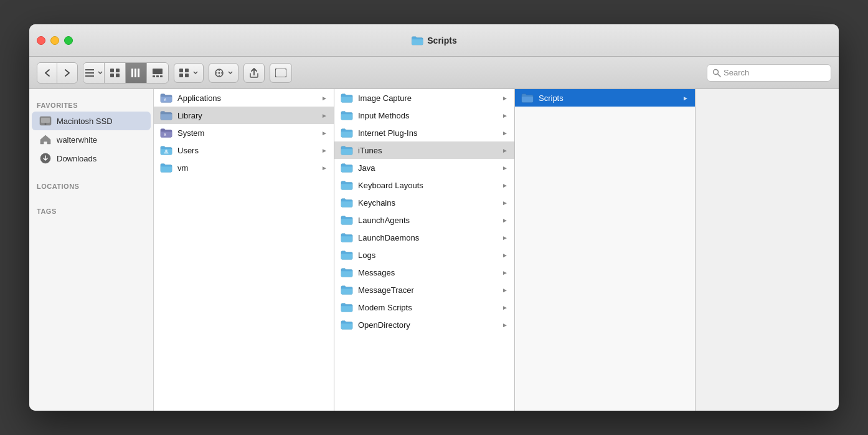 Image resolution: width=868 pixels, height=435 pixels. Describe the element at coordinates (425, 168) in the screenshot. I see `col2-java: Java ►` at that location.